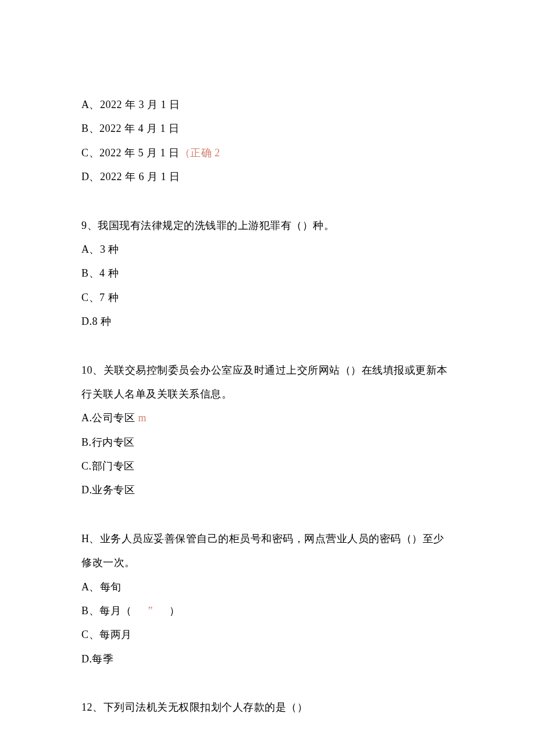 The height and width of the screenshot is (756, 535). What do you see at coordinates (268, 587) in the screenshot?
I see `q11-option-a: A、每旬` at bounding box center [268, 587].